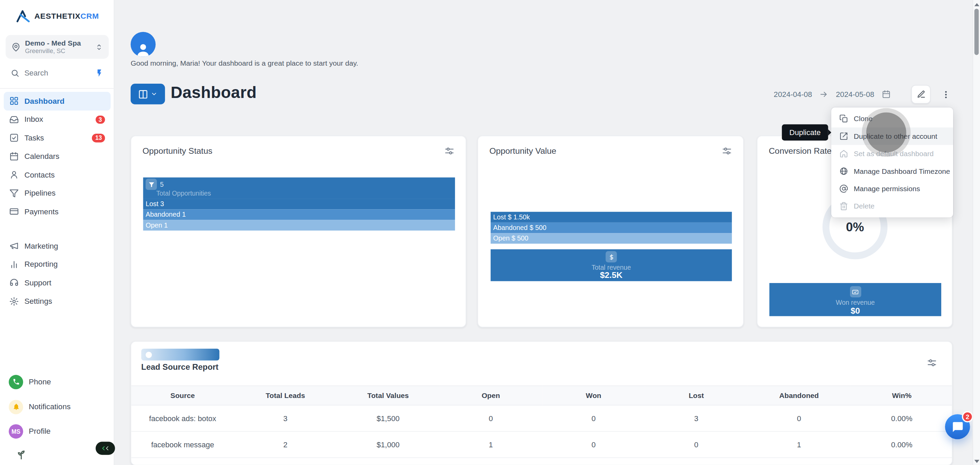  What do you see at coordinates (149, 354) in the screenshot?
I see `gauge-dot` at bounding box center [149, 354].